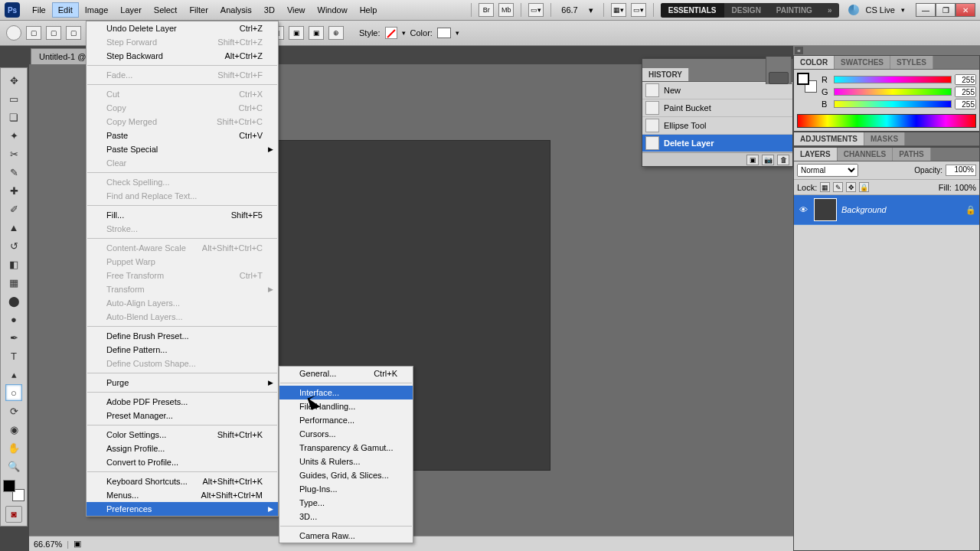 Image resolution: width=980 pixels, height=551 pixels. I want to click on color-tab: COLOR, so click(815, 63).